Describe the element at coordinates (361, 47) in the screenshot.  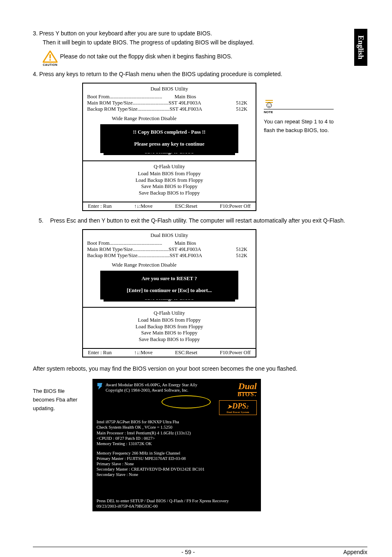
I see `language-tab: English` at that location.